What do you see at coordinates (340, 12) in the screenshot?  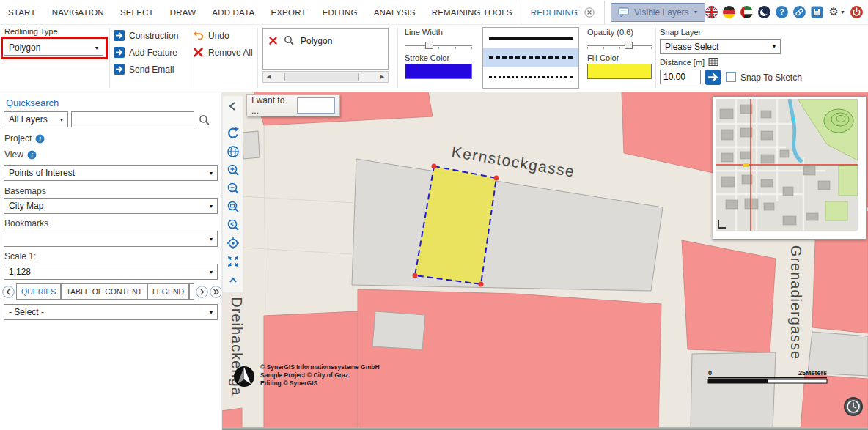 I see `tab-editing: EDITING` at bounding box center [340, 12].